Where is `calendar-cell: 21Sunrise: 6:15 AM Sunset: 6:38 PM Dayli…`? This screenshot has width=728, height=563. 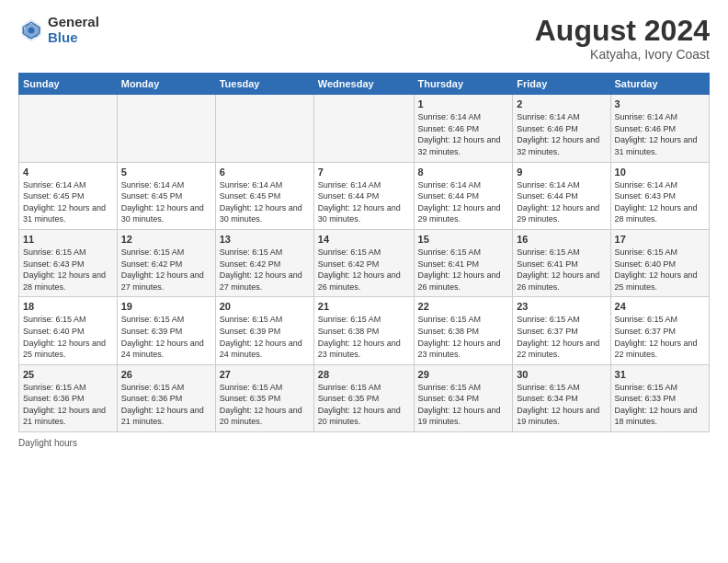 calendar-cell: 21Sunrise: 6:15 AM Sunset: 6:38 PM Dayli… is located at coordinates (364, 331).